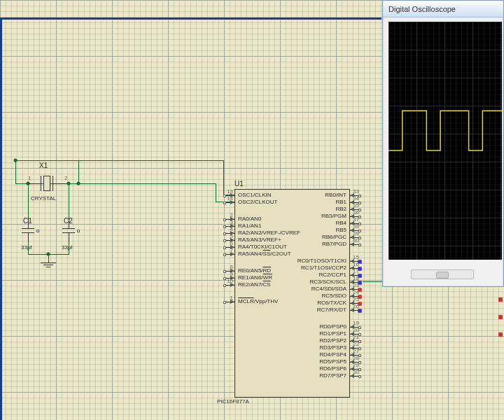 This screenshot has height=420, width=504. Describe the element at coordinates (443, 9) in the screenshot. I see `oscilloscope-titlebar: Digital Oscilloscope` at that location.